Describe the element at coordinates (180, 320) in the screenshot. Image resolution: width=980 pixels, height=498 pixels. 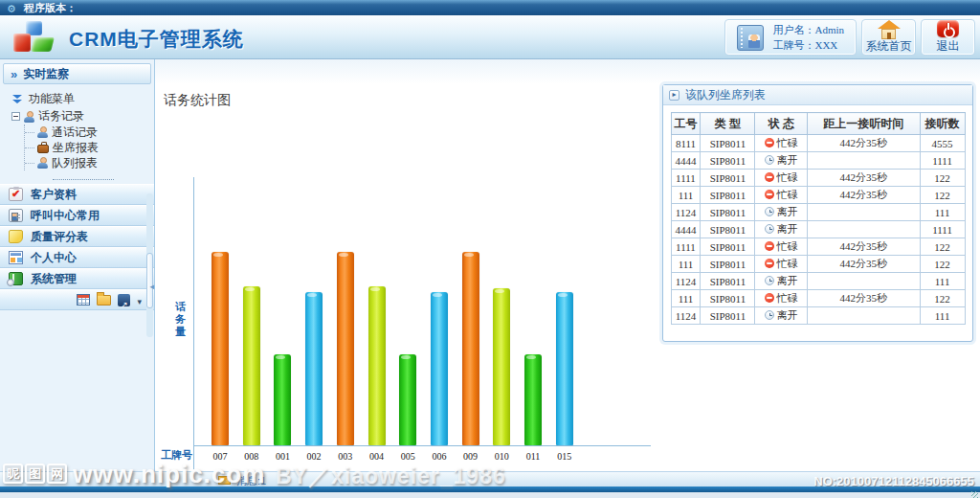
I see `y-axis-label: 话务量` at that location.